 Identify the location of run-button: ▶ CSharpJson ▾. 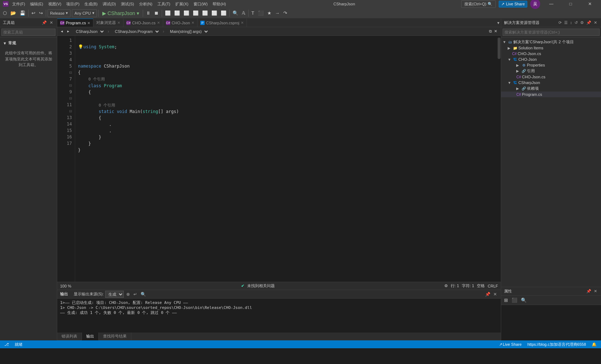
(121, 13).